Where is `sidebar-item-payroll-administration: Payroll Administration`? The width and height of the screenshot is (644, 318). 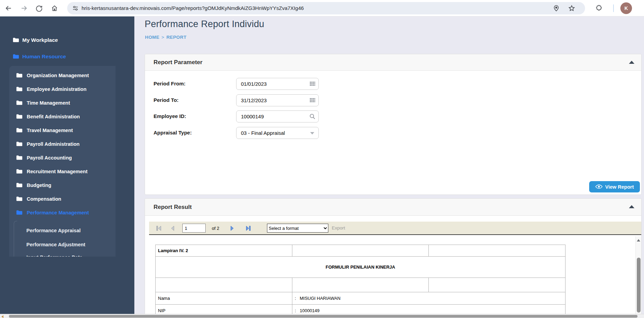 sidebar-item-payroll-administration: Payroll Administration is located at coordinates (62, 144).